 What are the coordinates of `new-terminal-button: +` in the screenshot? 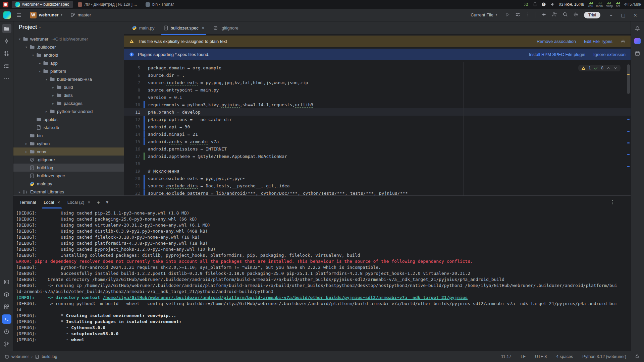 It's located at (99, 202).